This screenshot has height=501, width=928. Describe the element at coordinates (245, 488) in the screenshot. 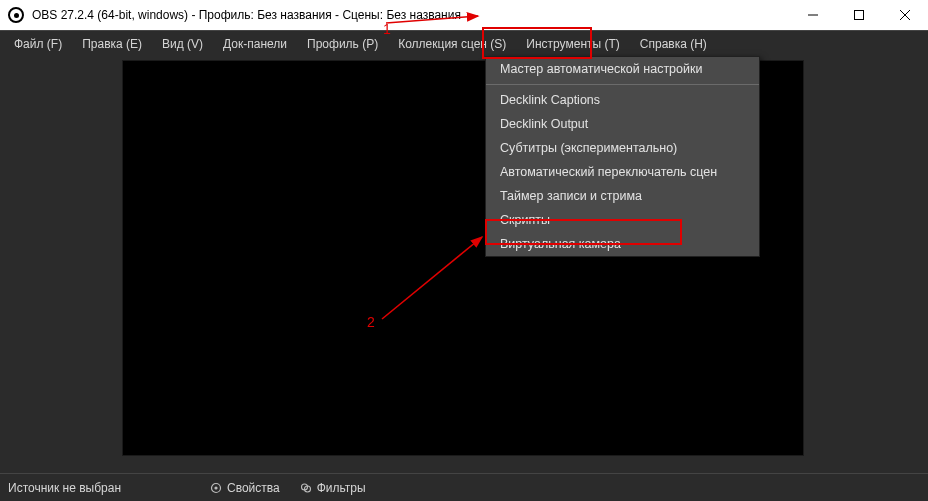

I see `properties-button: Свойства` at that location.